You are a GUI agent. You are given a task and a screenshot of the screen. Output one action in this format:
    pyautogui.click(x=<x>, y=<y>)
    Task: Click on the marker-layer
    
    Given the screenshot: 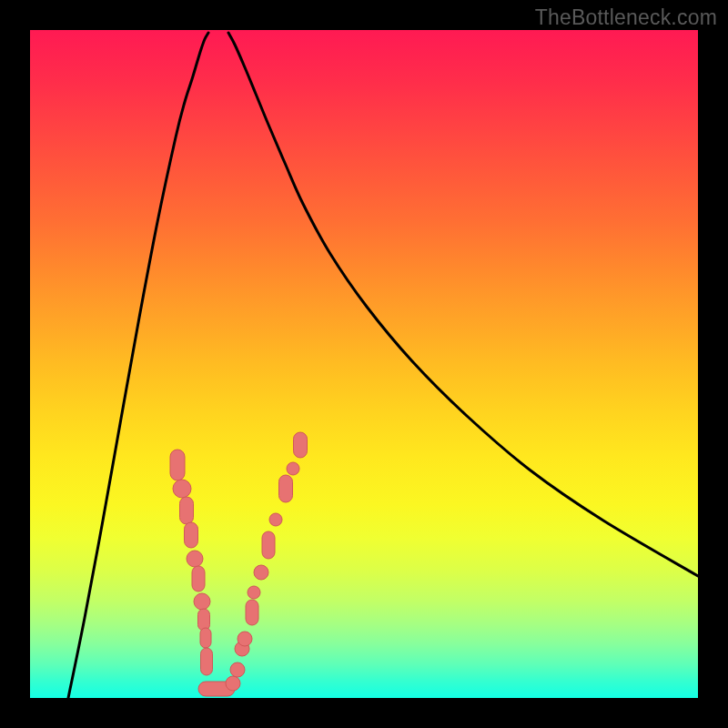 What is the action you would take?
    pyautogui.click(x=238, y=564)
    